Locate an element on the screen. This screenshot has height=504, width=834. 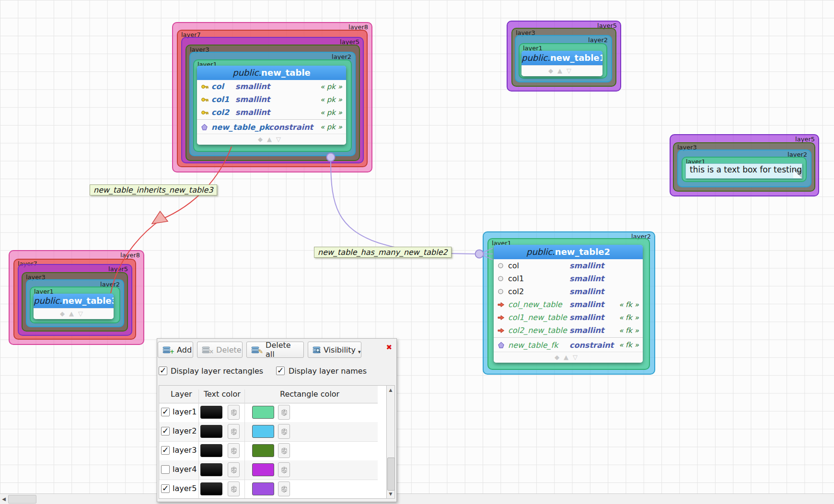
layer-row: layer4 is located at coordinates (268, 470).